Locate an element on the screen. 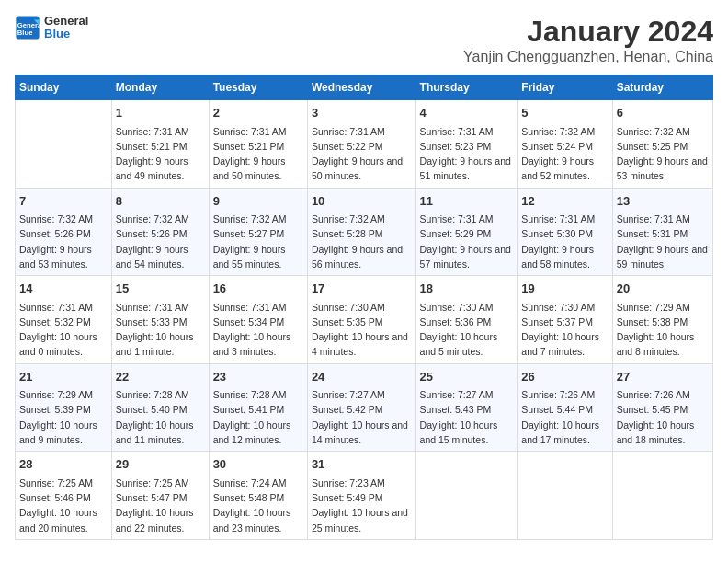 Image resolution: width=728 pixels, height=563 pixels. day-info: Sunrise: 7:28 AMSunset: 5:40 PMDaylight:… is located at coordinates (160, 418).